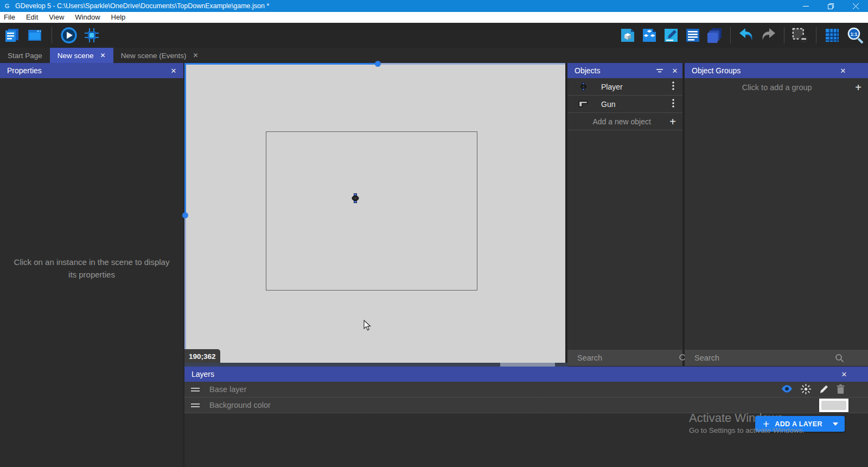 This screenshot has height=467, width=868. What do you see at coordinates (583, 87) in the screenshot?
I see `player-object-icon` at bounding box center [583, 87].